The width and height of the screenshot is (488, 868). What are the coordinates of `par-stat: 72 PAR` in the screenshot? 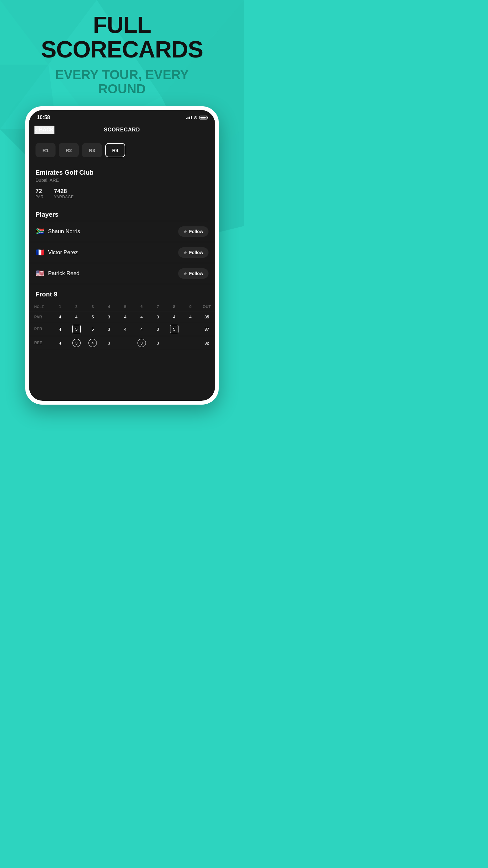 It's located at (39, 193).